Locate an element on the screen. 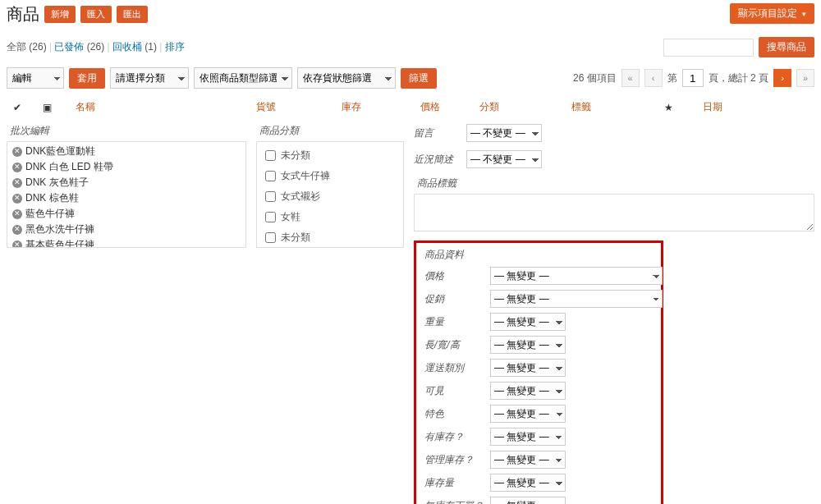 This screenshot has width=821, height=504. category-label: 女式牛仔褲 is located at coordinates (305, 176).